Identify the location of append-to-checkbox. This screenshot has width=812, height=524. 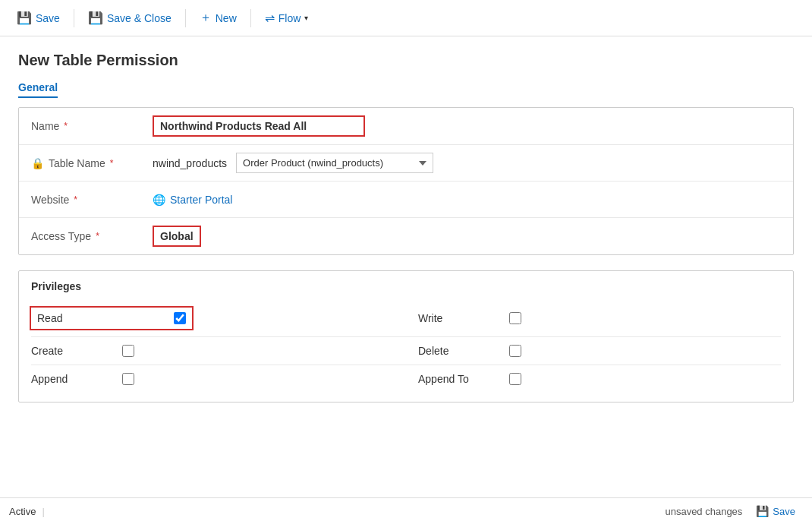
(515, 379).